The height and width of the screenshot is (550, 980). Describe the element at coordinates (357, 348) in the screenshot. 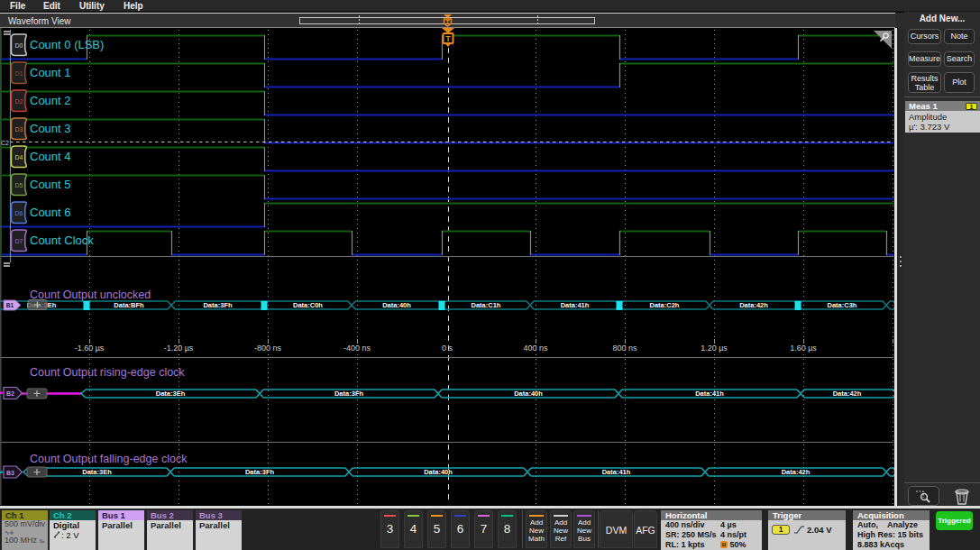

I see `svg-text: -400 ns` at that location.